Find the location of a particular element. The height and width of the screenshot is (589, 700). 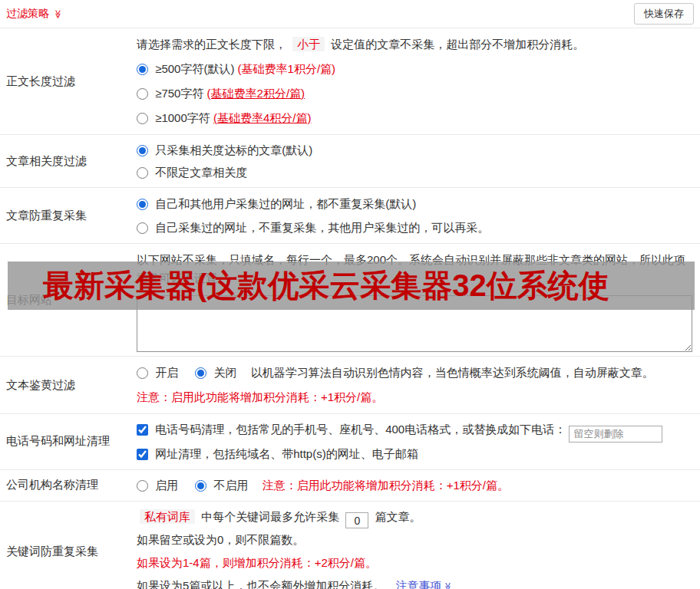

porn-filter-description: 以机器学习算法自动识别色情内容，当色情概率达到系统阈值，自动屏蔽文章。 is located at coordinates (453, 373).